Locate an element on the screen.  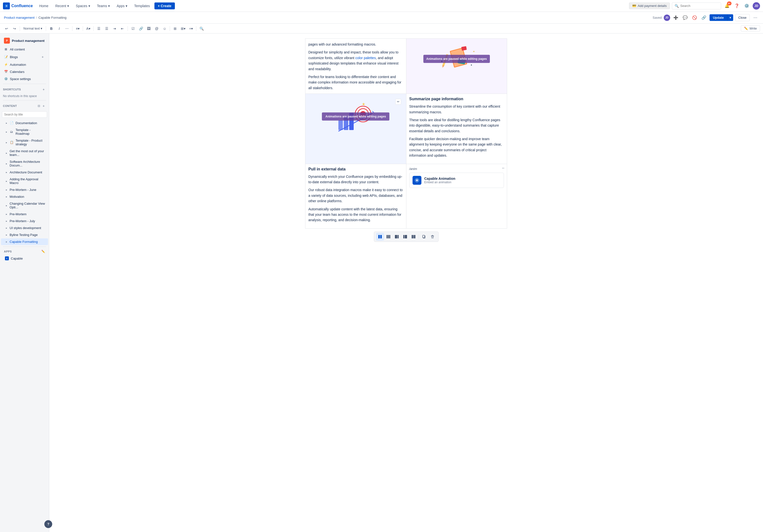
search-input is located at coordinates (699, 6).